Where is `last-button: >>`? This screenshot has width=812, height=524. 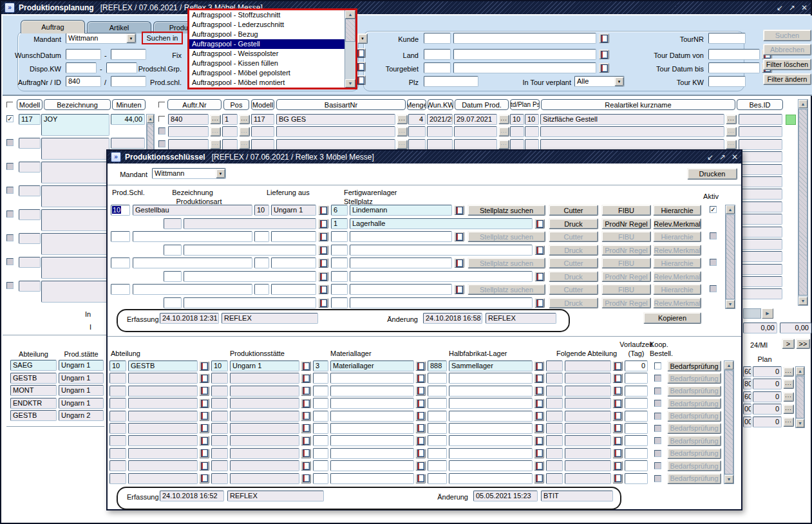 last-button: >> is located at coordinates (803, 344).